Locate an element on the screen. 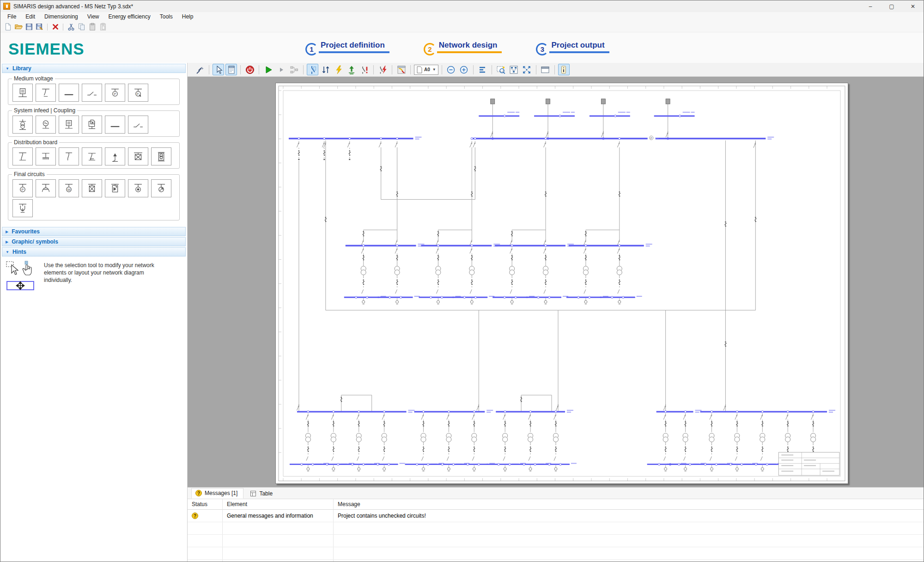 The width and height of the screenshot is (924, 562). open-file-icon is located at coordinates (18, 27).